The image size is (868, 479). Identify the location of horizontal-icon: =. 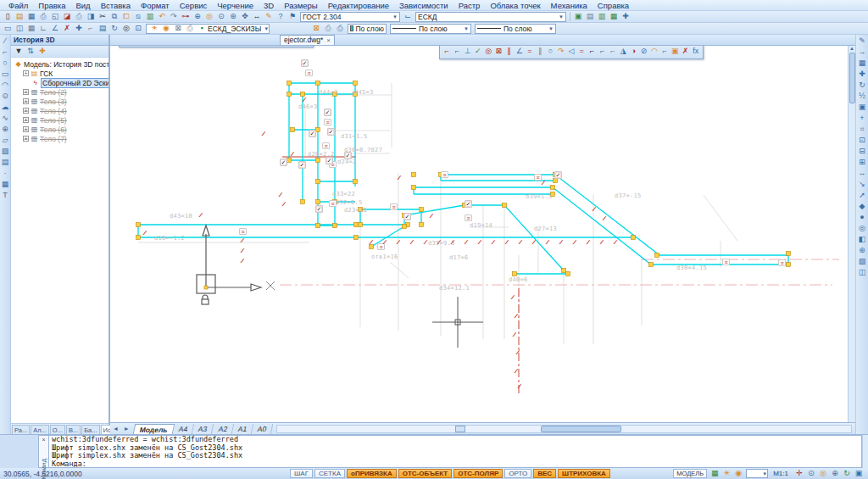
(530, 52).